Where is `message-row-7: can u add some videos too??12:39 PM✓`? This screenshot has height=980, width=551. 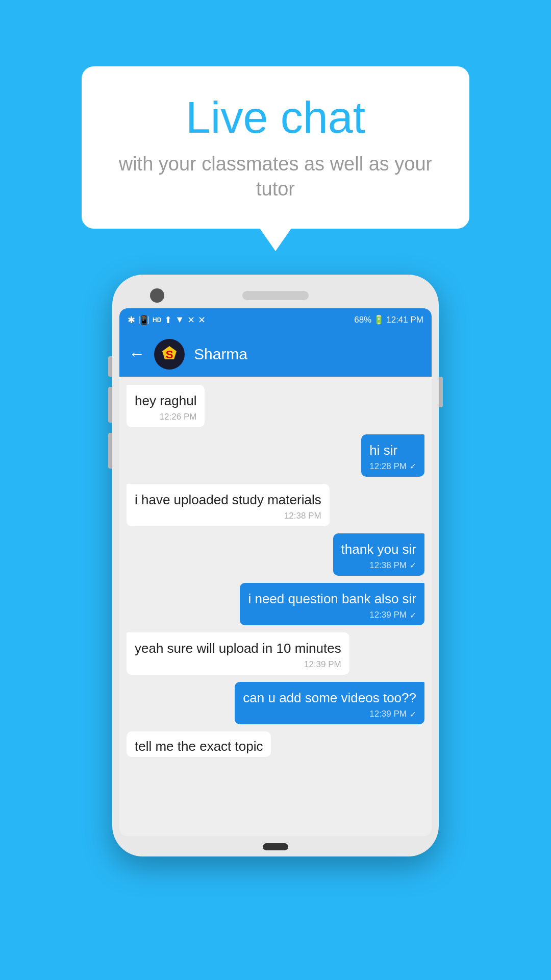
message-row-7: can u add some videos too??12:39 PM✓ is located at coordinates (276, 703).